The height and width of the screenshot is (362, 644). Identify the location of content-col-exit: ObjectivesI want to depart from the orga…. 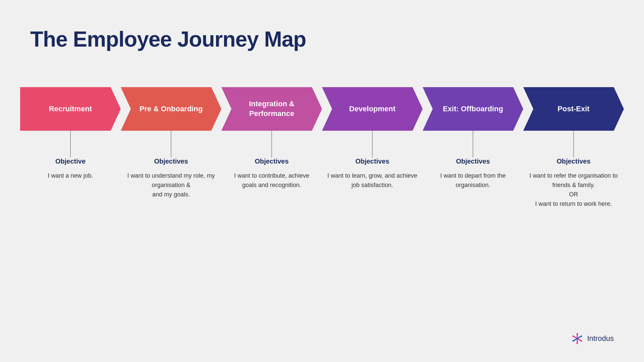
(473, 183).